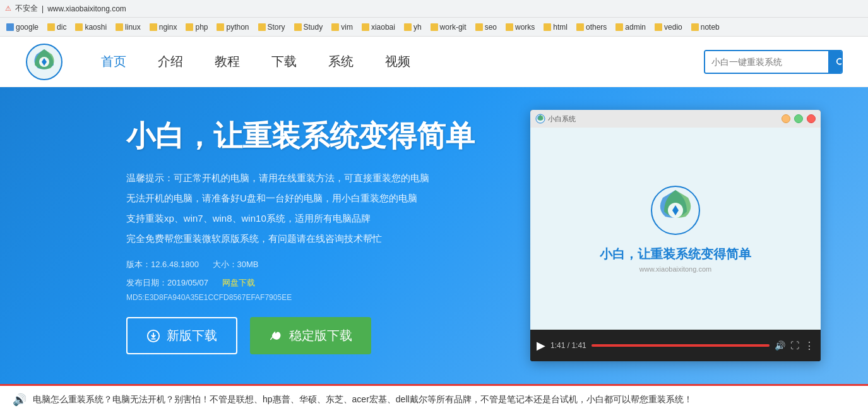 This screenshot has width=868, height=408. Describe the element at coordinates (192, 336) in the screenshot. I see `new-version-label: 新版下载` at that location.